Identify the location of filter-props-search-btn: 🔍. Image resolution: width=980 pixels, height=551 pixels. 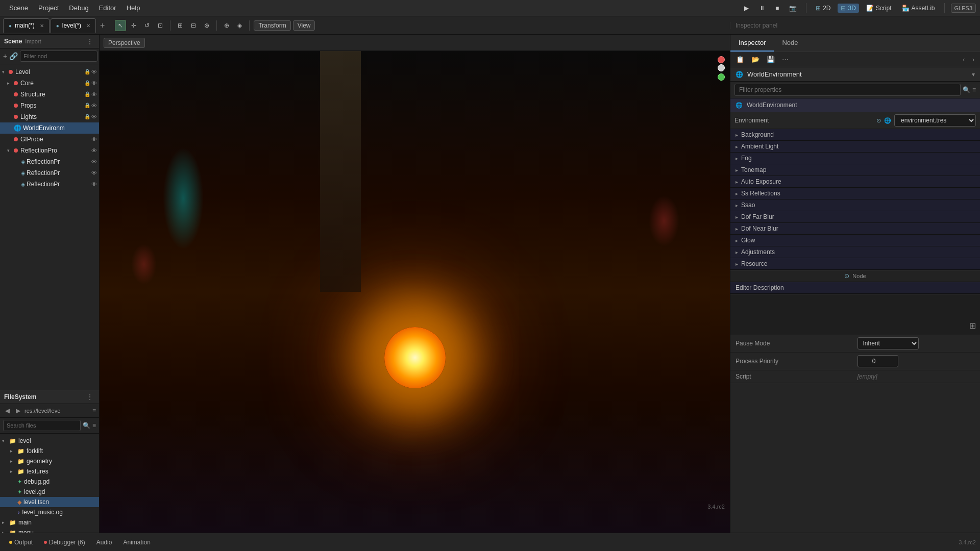
(967, 90).